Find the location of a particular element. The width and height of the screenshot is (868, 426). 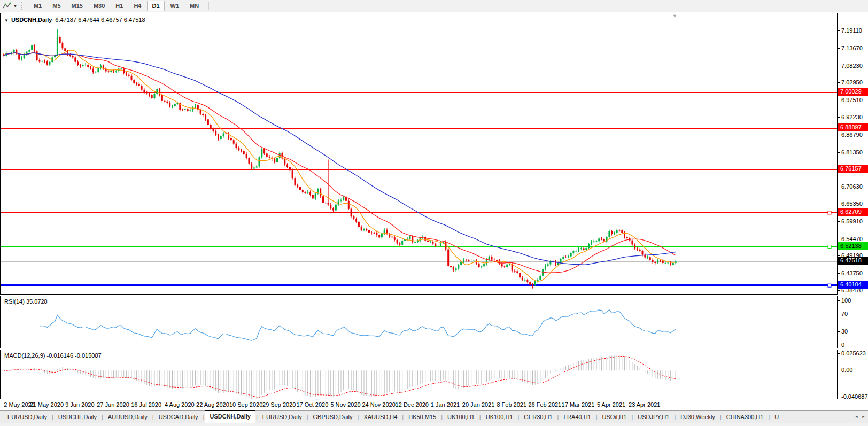

timeframe-button-mn: MN is located at coordinates (195, 6).